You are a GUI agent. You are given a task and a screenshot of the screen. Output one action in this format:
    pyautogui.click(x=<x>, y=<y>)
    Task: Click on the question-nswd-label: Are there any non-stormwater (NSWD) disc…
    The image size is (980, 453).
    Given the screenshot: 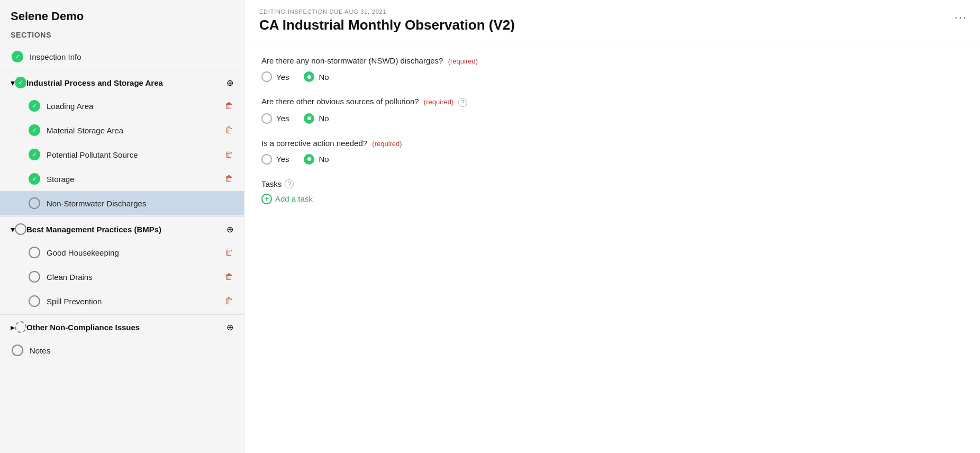 What is the action you would take?
    pyautogui.click(x=612, y=60)
    